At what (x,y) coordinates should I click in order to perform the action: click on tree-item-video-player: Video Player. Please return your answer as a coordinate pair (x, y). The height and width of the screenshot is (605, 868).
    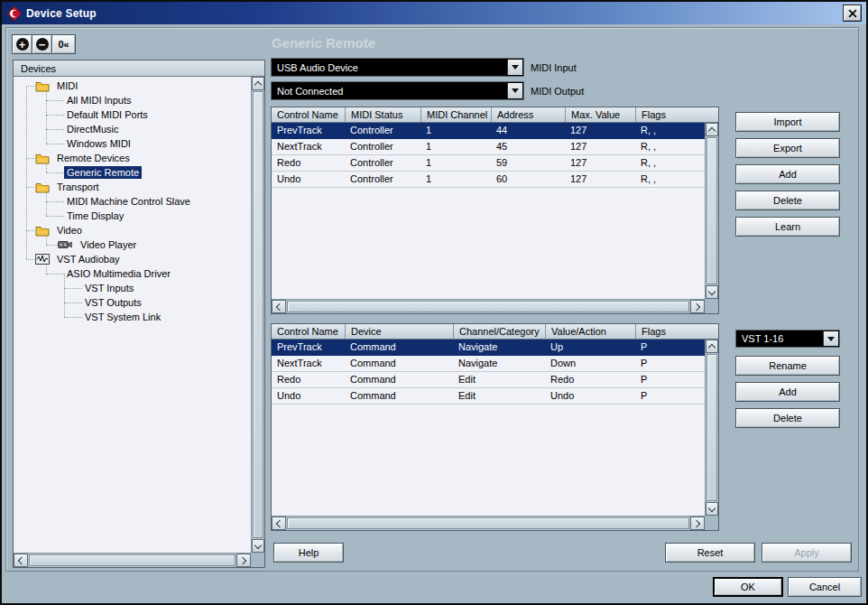
    Looking at the image, I should click on (132, 245).